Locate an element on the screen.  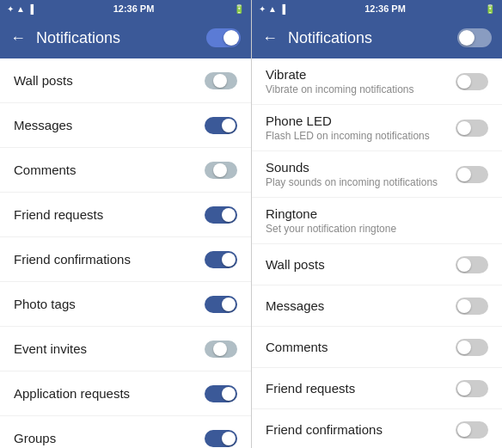
item-sublabel: Vibrate on incoming notifications is located at coordinates (361, 89).